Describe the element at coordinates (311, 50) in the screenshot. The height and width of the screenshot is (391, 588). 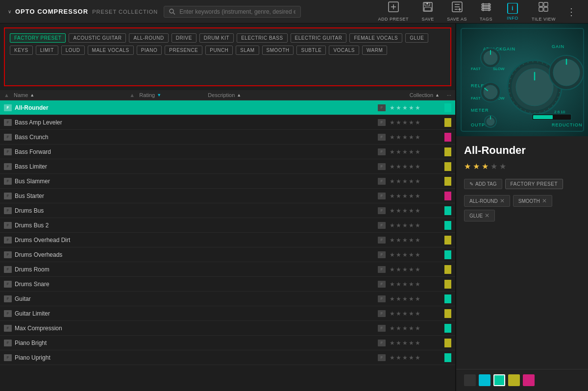
I see `tag-chip-subtle: SUBTLE` at that location.